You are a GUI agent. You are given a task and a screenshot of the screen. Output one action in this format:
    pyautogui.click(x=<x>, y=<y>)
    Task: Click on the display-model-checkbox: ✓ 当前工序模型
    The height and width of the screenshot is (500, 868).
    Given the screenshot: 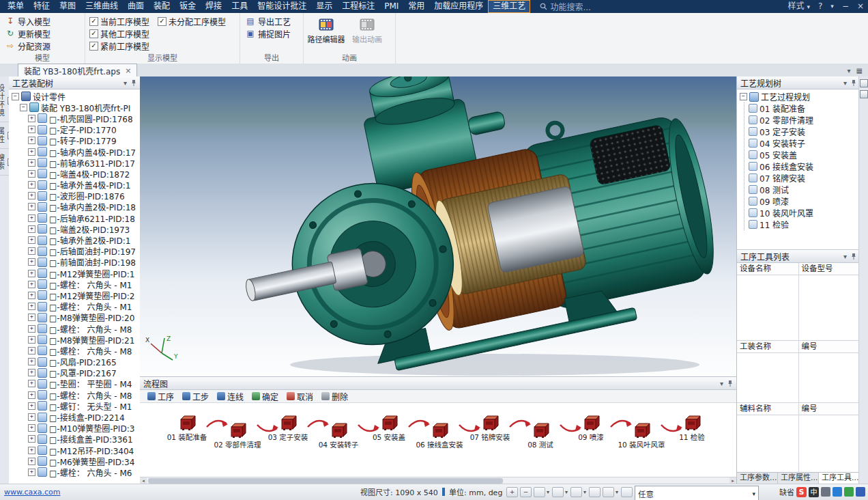 What is the action you would take?
    pyautogui.click(x=119, y=21)
    